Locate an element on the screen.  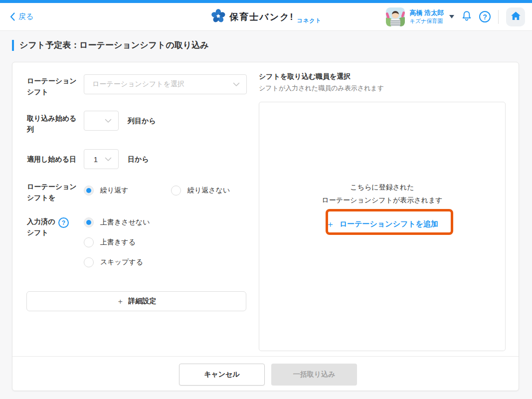
user-org: キズナ保育園 is located at coordinates (427, 21).